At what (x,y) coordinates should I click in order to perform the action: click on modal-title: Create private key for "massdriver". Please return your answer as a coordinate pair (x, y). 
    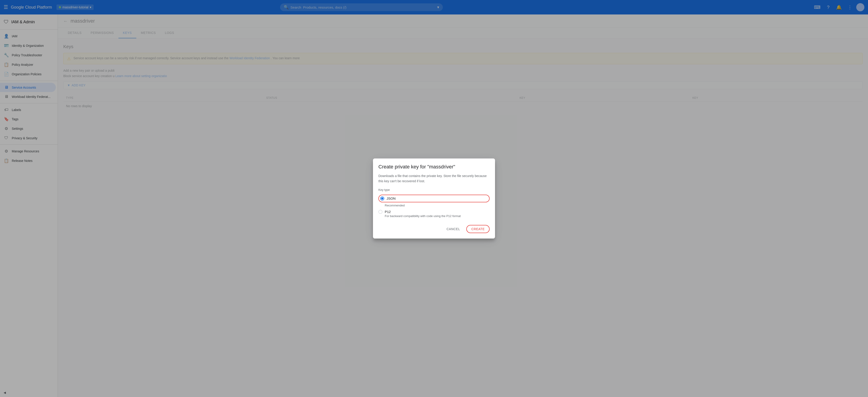
    Looking at the image, I should click on (434, 167).